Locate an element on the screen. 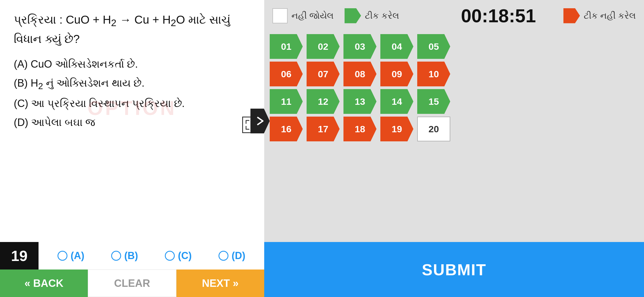 This screenshot has width=644, height=297. option-d: (D) આપેલા બઘા જ is located at coordinates (132, 123).